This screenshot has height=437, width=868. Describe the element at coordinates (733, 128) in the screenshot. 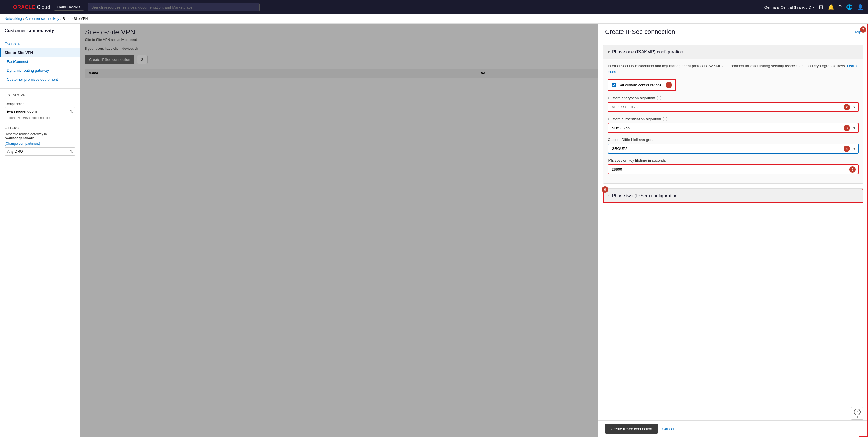

I see `auth-algorithm-select: SHA2_256` at that location.